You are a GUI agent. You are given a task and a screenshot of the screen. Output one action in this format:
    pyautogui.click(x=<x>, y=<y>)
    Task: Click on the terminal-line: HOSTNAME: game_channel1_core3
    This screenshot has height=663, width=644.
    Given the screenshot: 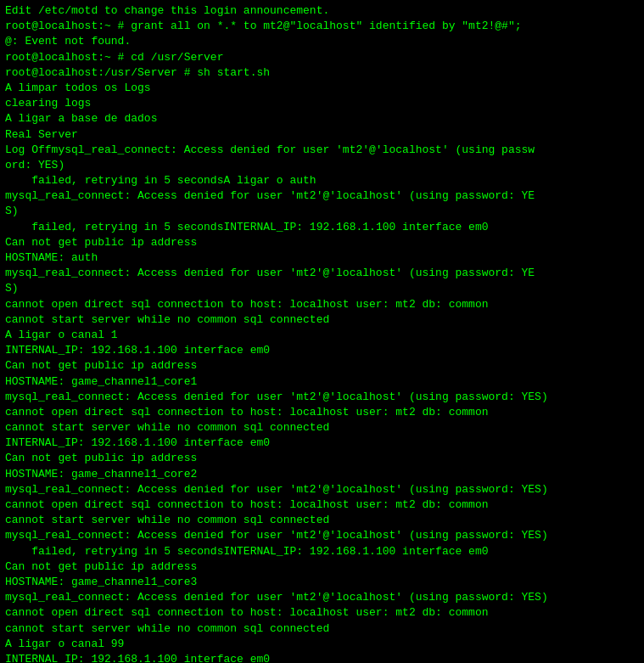 What is the action you would take?
    pyautogui.click(x=322, y=582)
    